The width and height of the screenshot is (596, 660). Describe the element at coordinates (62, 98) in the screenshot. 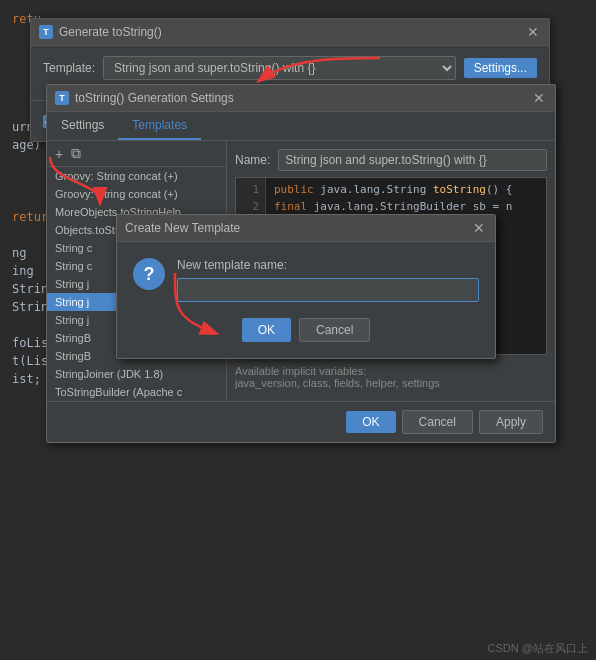

I see `settings-dialog-icon: T` at that location.